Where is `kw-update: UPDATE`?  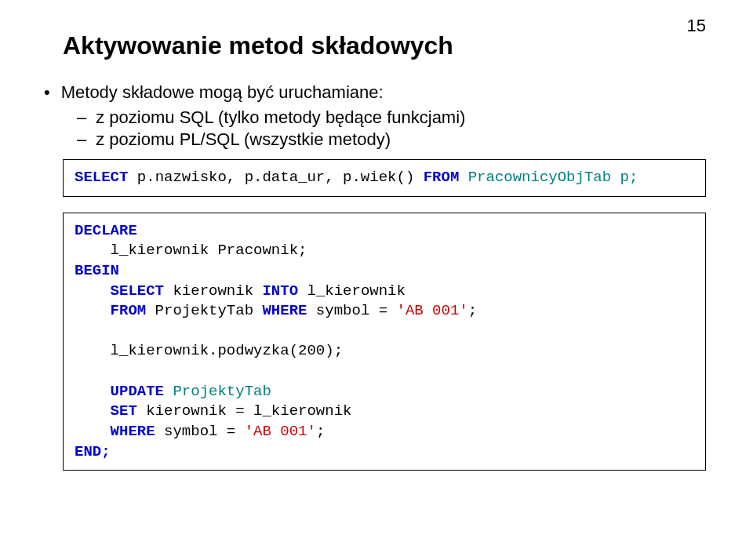 kw-update: UPDATE is located at coordinates (119, 391).